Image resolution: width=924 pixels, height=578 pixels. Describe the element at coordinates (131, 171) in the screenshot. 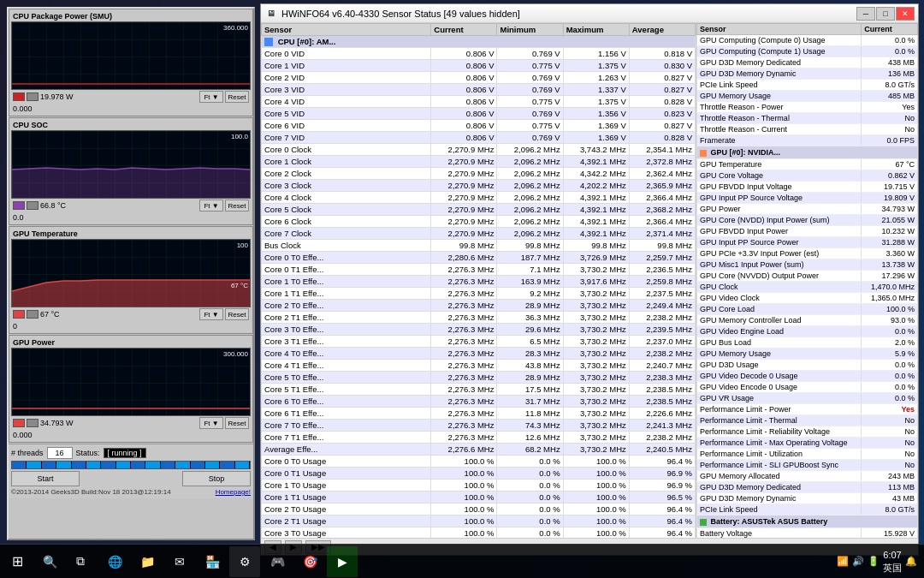

I see `cpu-soc-section: CPU SOC 100.0 66.8 °C Ft ▼ Reset 0.0` at that location.